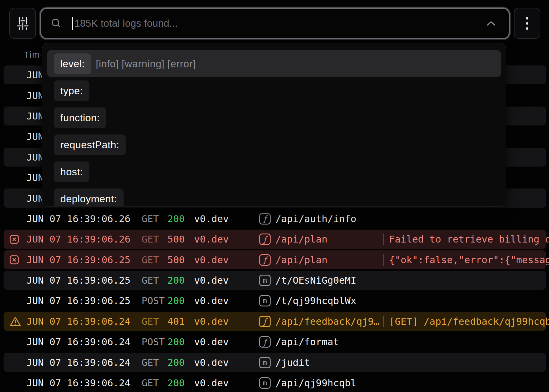 This screenshot has height=392, width=549. What do you see at coordinates (23, 23) in the screenshot?
I see `filter-button` at bounding box center [23, 23].